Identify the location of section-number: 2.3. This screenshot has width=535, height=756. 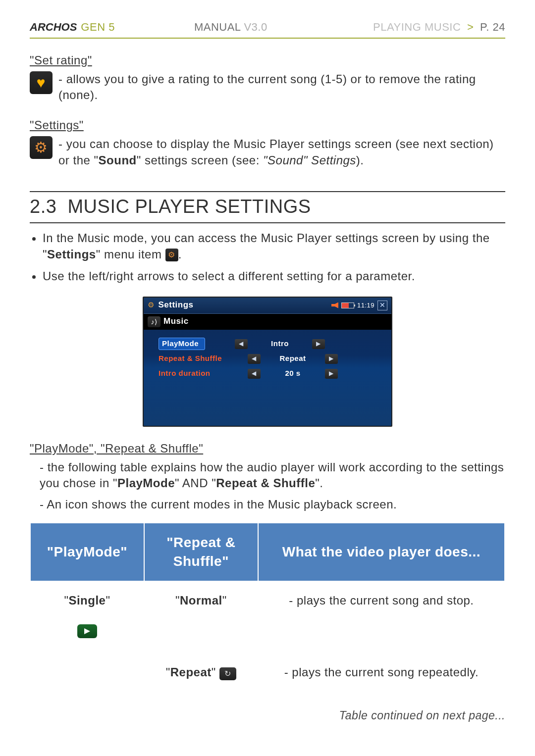
(43, 206).